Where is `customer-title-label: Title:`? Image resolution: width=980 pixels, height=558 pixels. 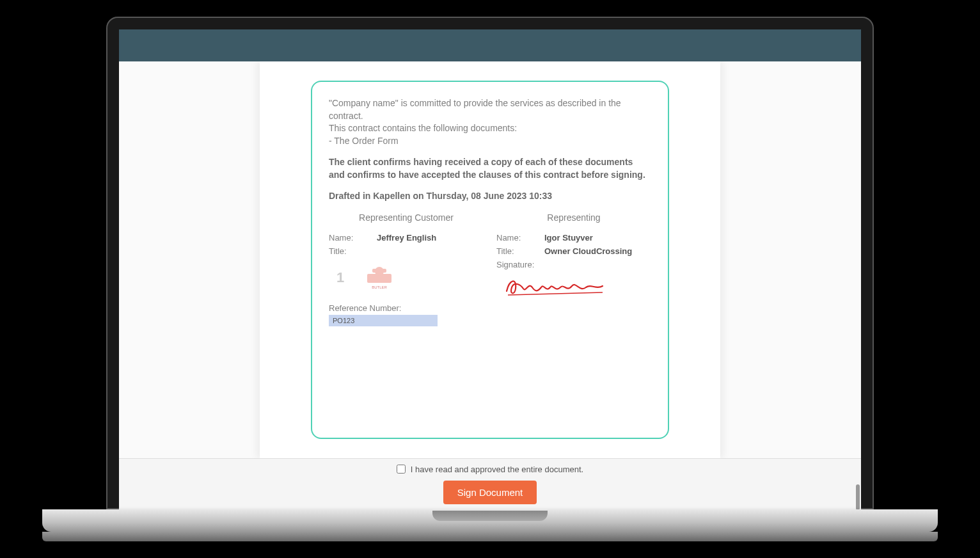 customer-title-label: Title: is located at coordinates (353, 251).